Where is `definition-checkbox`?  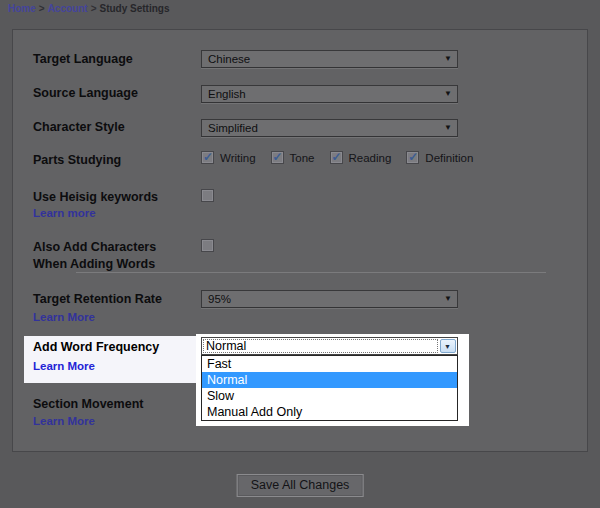
definition-checkbox is located at coordinates (412, 158).